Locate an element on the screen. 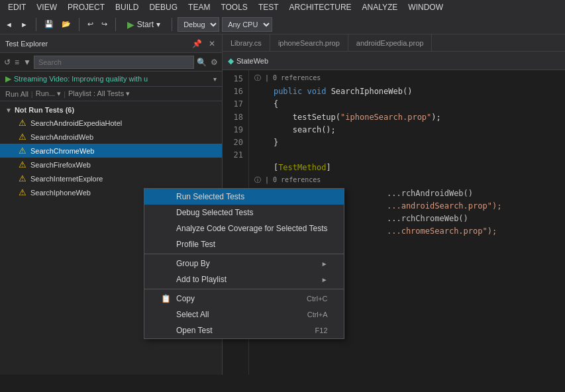  group-header-label: Not Run Tests (6) is located at coordinates (44, 110).